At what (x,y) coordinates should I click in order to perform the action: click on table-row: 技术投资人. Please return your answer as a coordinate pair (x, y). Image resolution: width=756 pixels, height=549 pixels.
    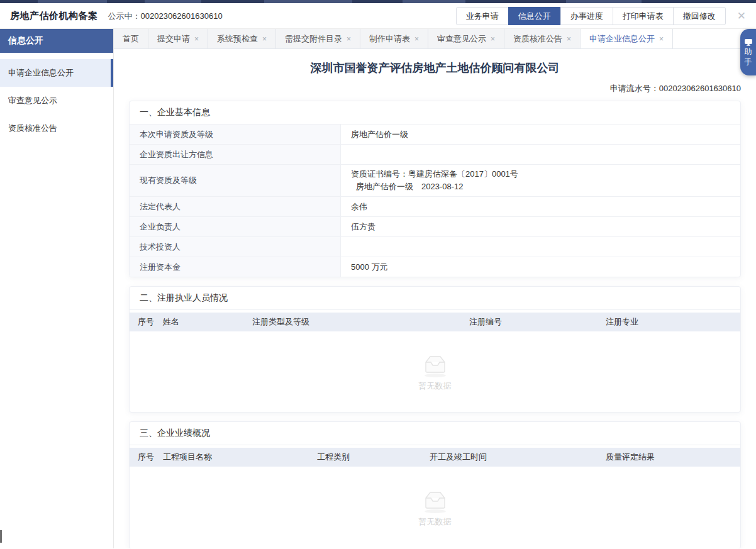
    Looking at the image, I should click on (435, 247).